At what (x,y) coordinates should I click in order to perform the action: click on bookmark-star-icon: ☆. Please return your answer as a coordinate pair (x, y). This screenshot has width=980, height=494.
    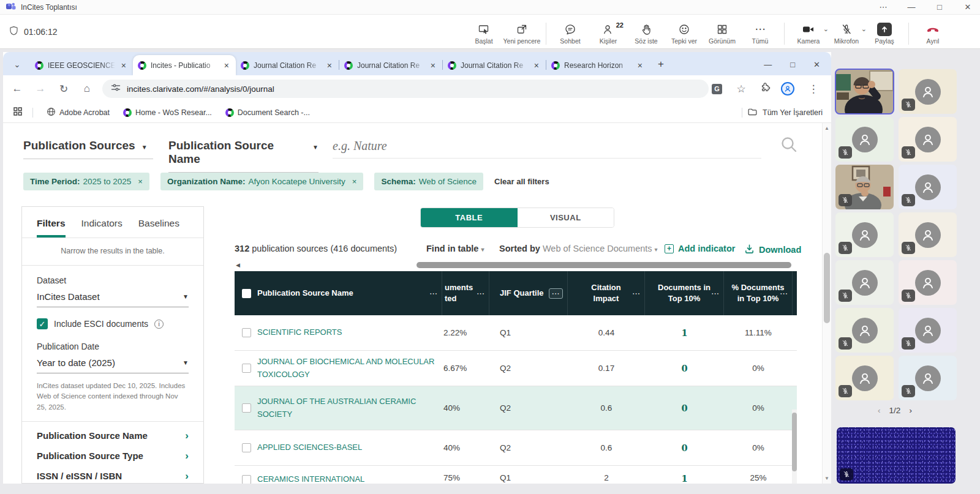
    Looking at the image, I should click on (741, 89).